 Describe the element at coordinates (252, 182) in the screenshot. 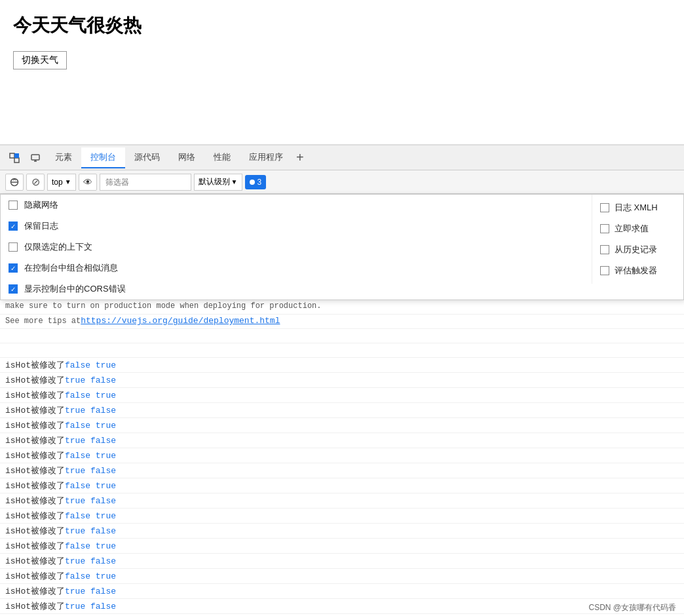

I see `badge-dot` at that location.